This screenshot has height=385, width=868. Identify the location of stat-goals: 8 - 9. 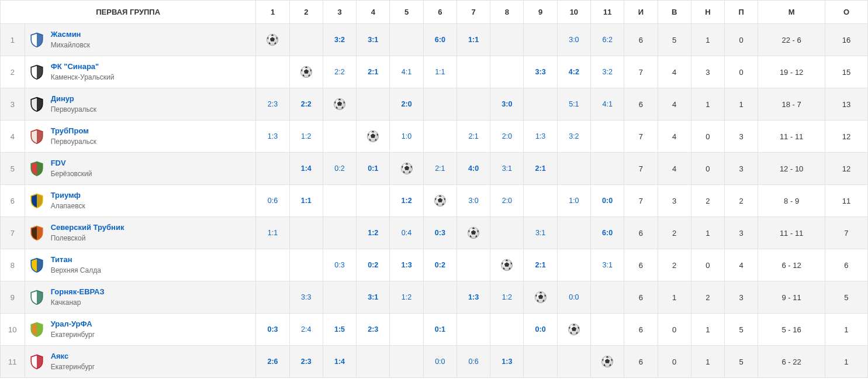
(791, 201).